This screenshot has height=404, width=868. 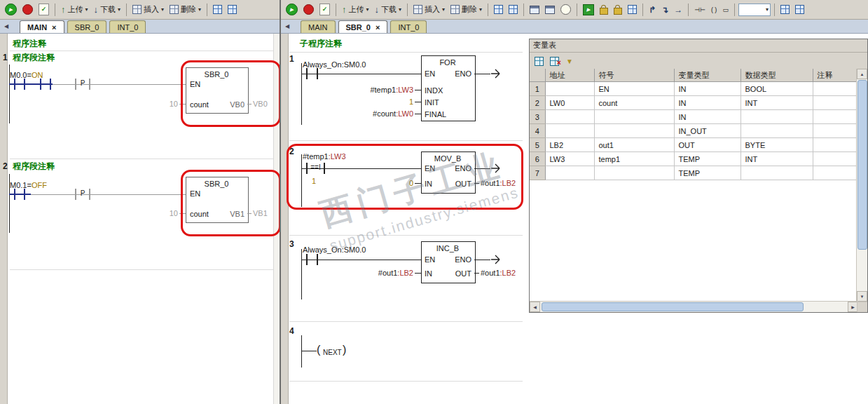 I want to click on row-number: 5, so click(x=537, y=145).